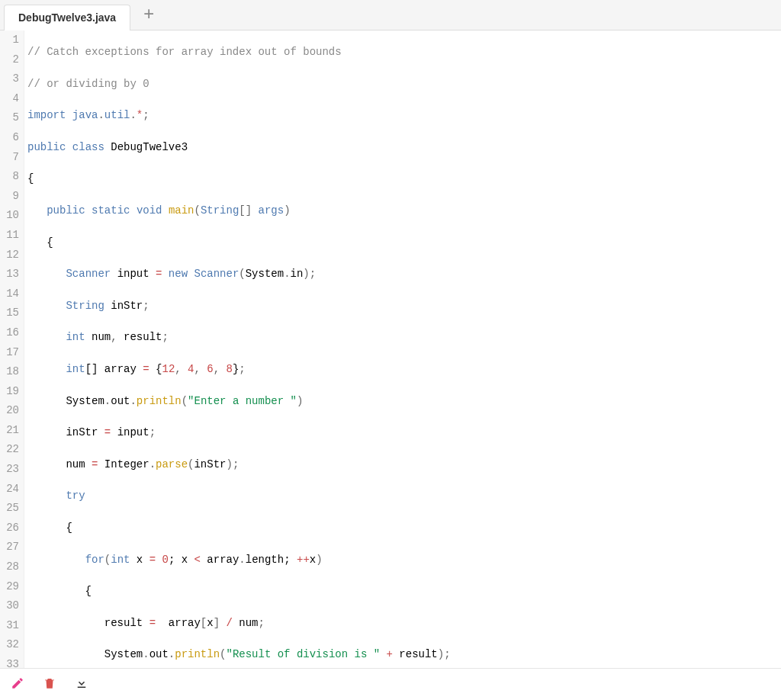 This screenshot has width=781, height=700. Describe the element at coordinates (252, 370) in the screenshot. I see `code-line: int[] array = {12, 4, 6, 8};` at that location.